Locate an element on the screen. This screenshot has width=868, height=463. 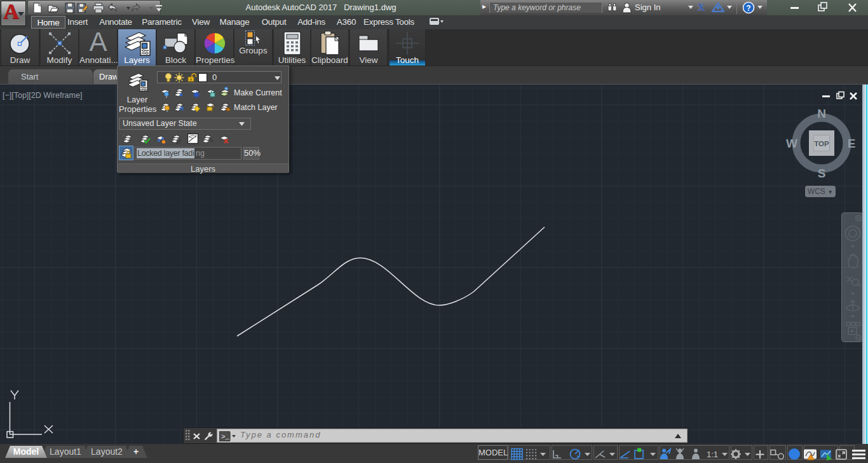
svg-text: N is located at coordinates (822, 113).